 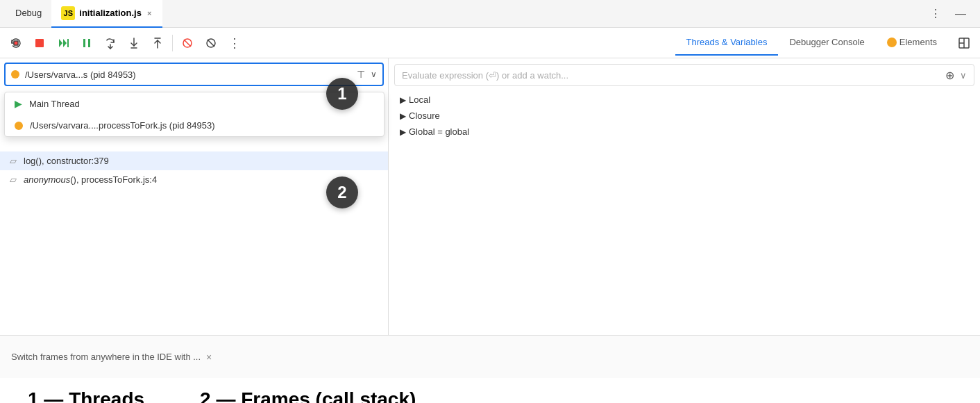 I want to click on thread-chevron-icon: ∨, so click(x=373, y=74).